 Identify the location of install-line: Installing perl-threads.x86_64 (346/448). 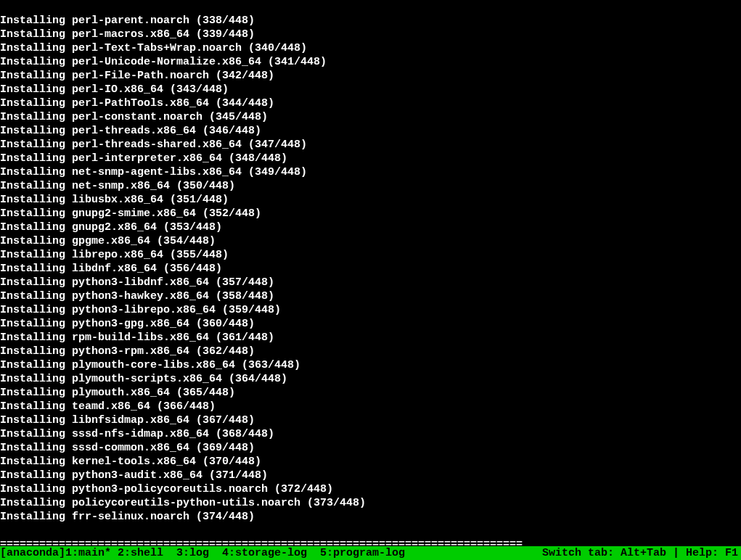
(370, 131).